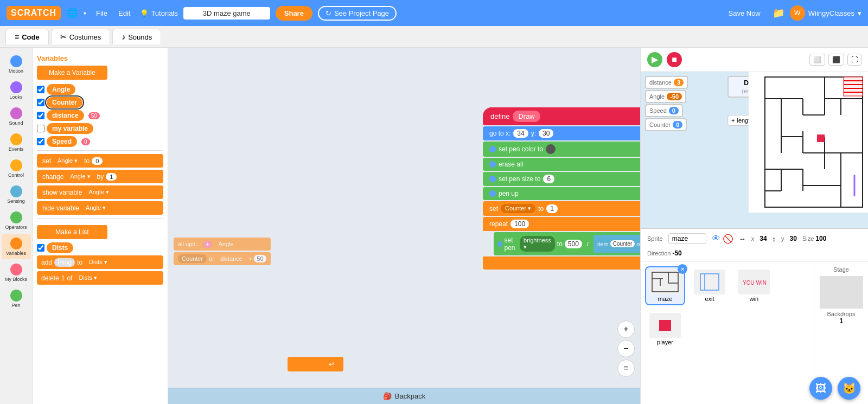 The height and width of the screenshot is (404, 868). What do you see at coordinates (573, 244) in the screenshot?
I see `brightness-val: 500` at bounding box center [573, 244].